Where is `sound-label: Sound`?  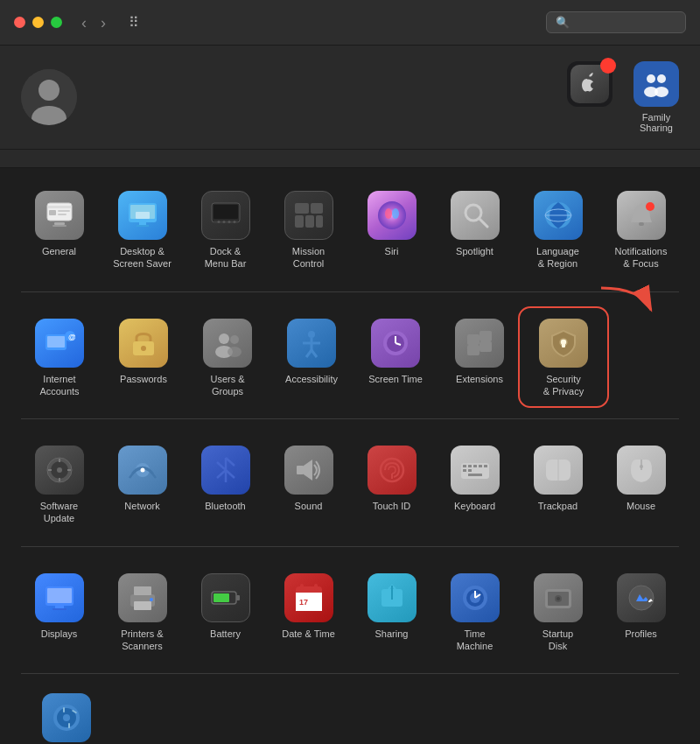 sound-label: Sound is located at coordinates (309, 506).